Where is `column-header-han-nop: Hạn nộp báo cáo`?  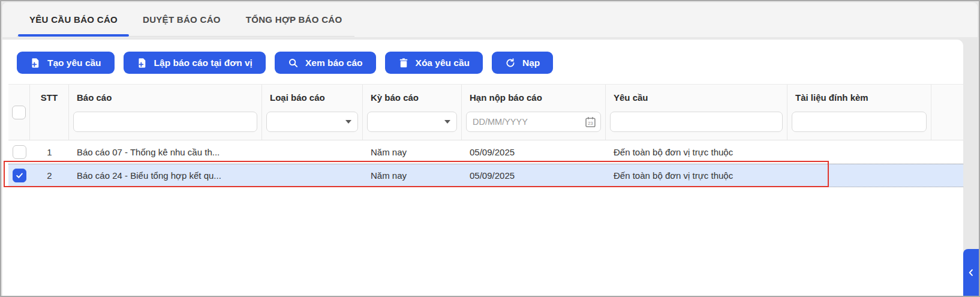
column-header-han-nop: Hạn nộp báo cáo is located at coordinates (534, 97).